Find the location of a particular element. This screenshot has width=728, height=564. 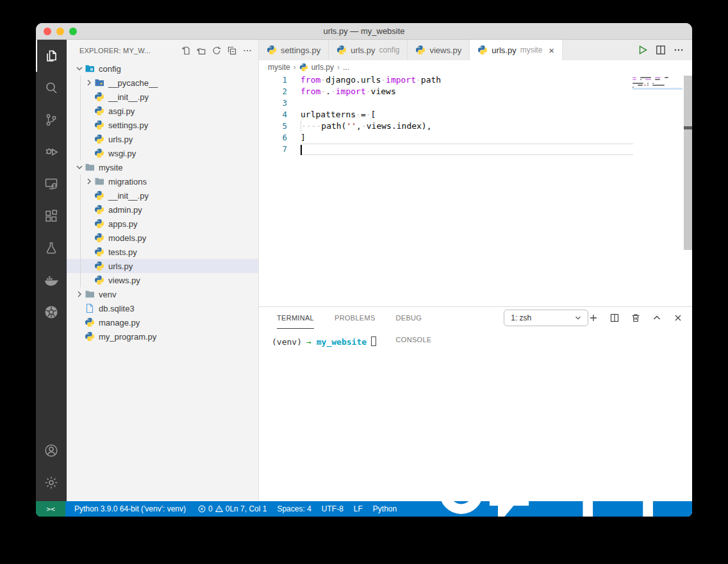

panel-header: TERMINALPROBLEMSDEBUG CONSOLE 1: zsh is located at coordinates (476, 318).